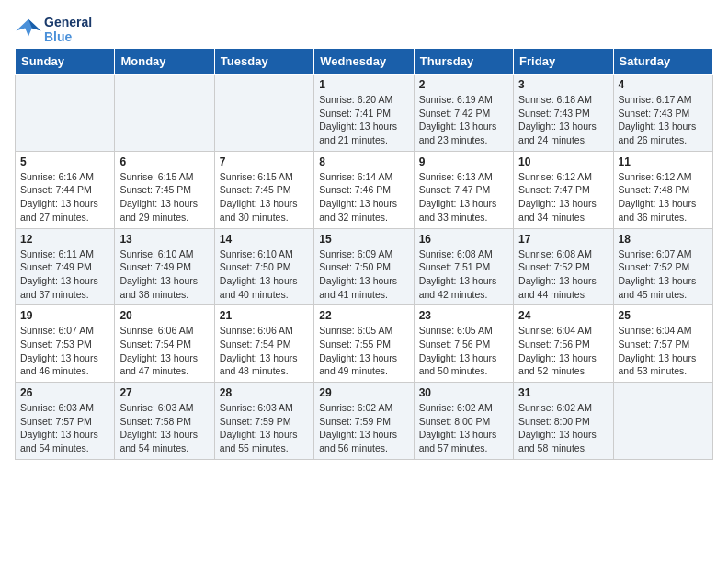 The image size is (728, 563). I want to click on day-info: Sunrise: 6:04 AMSunset: 7:57 PMDaylight:…, so click(664, 351).